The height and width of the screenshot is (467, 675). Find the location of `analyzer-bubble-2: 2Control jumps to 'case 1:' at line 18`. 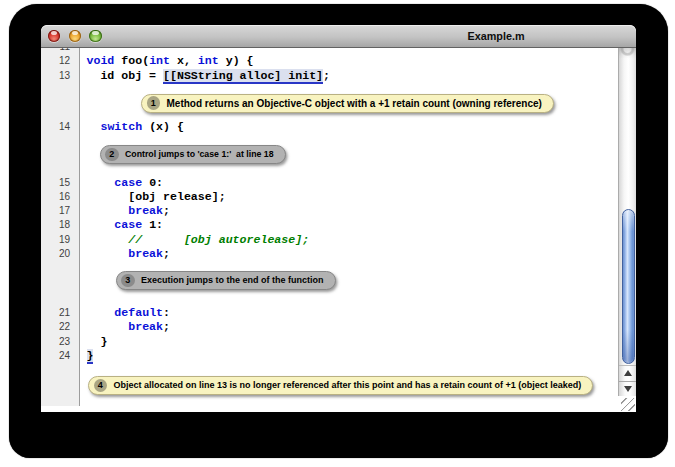

analyzer-bubble-2: 2Control jumps to 'case 1:' at line 18 is located at coordinates (193, 154).